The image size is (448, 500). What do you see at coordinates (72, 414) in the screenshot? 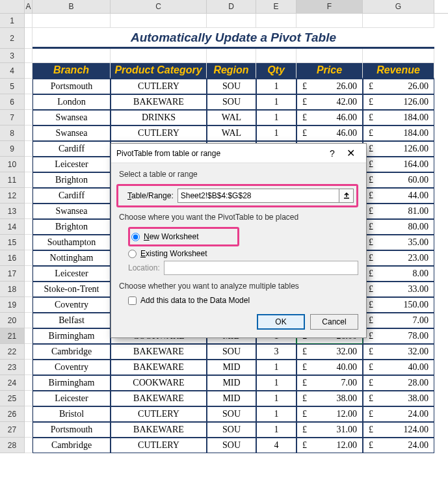
I see `branch-cell: Bristol` at bounding box center [72, 414].